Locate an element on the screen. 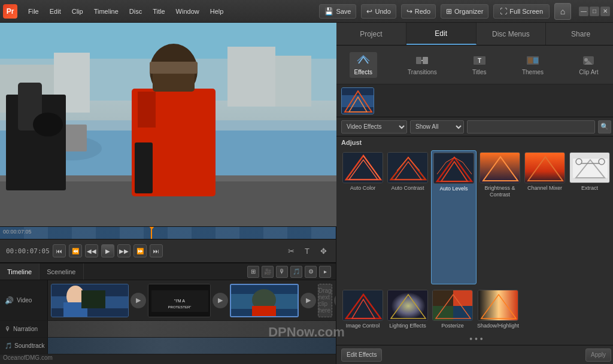 The height and width of the screenshot is (364, 613). go-to-start-button: ⏮ is located at coordinates (59, 251).